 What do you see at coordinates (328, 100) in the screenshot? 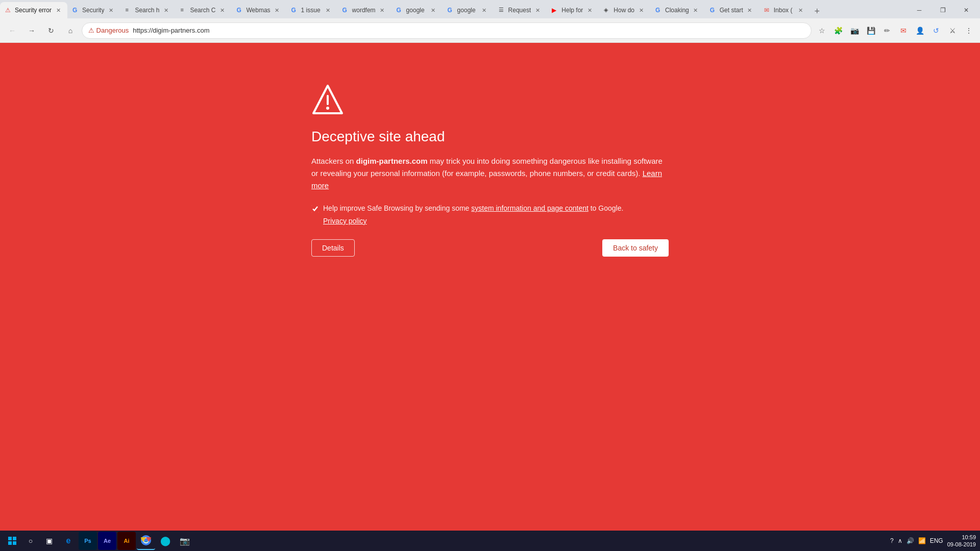
I see `warning-triangle-icon` at bounding box center [328, 100].